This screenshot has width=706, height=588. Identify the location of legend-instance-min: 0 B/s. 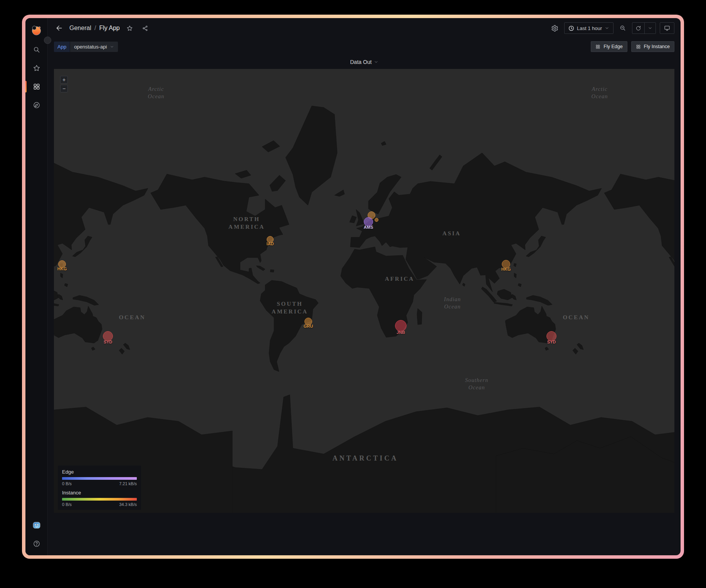
(67, 504).